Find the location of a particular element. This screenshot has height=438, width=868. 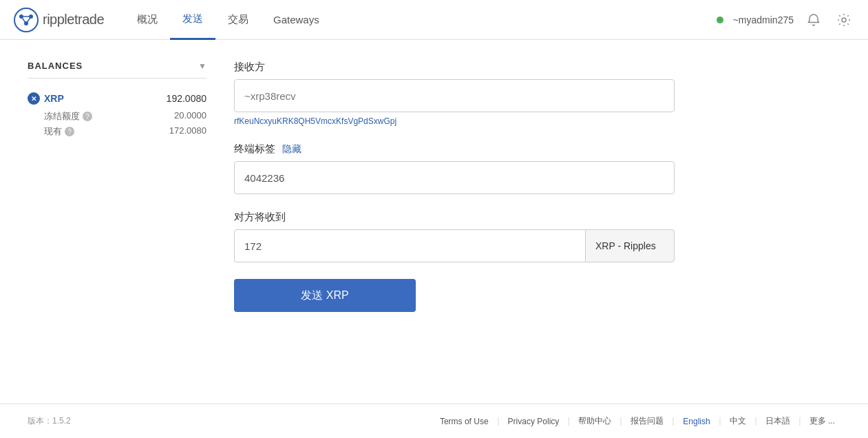

nav-trade: 交易 is located at coordinates (238, 20).